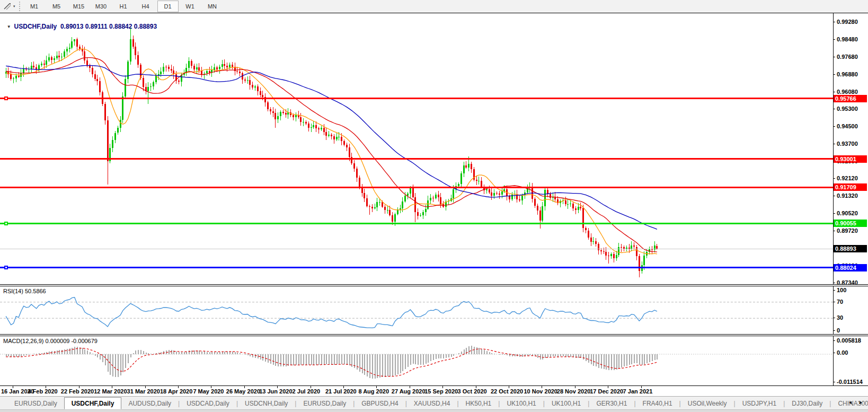  Describe the element at coordinates (852, 318) in the screenshot. I see `rsi-tick-label: 30` at that location.